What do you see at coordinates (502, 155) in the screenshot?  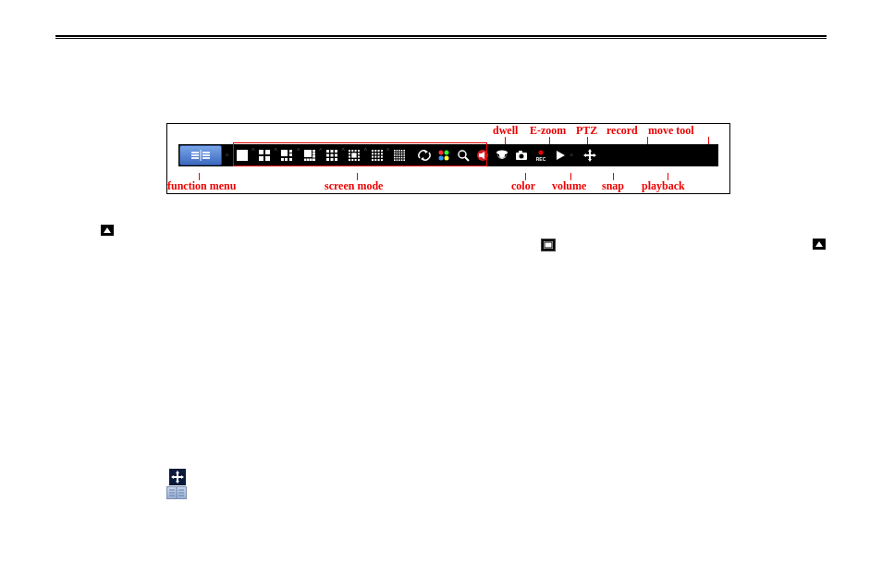 I see `ptz-icon` at bounding box center [502, 155].